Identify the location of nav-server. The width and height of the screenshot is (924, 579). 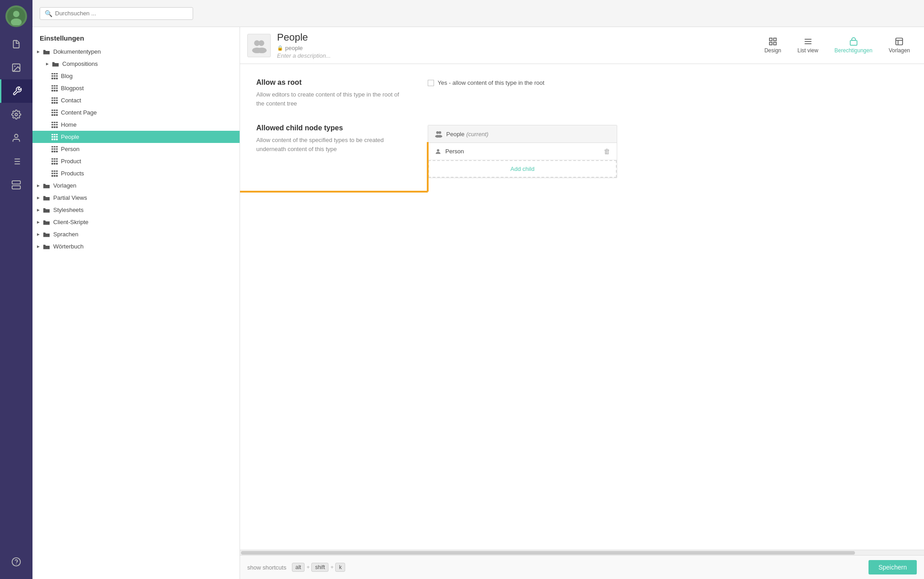
(16, 185).